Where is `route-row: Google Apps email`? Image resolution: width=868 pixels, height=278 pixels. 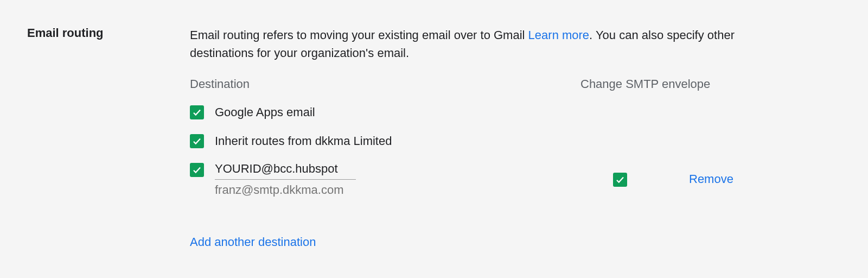 route-row: Google Apps email is located at coordinates (494, 113).